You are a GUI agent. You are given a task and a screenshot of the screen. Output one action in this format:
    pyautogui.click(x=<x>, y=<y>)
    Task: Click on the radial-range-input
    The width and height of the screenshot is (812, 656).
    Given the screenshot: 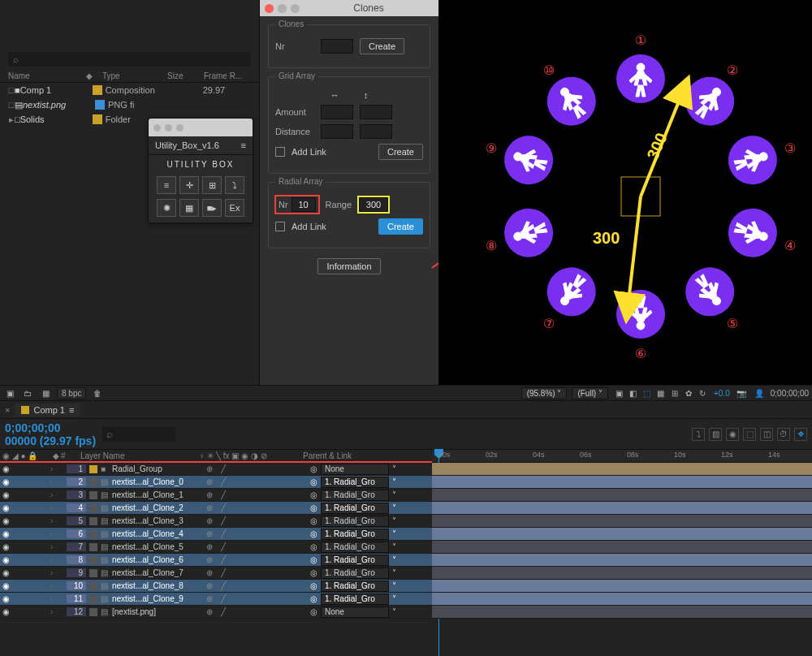 What is the action you would take?
    pyautogui.click(x=374, y=205)
    